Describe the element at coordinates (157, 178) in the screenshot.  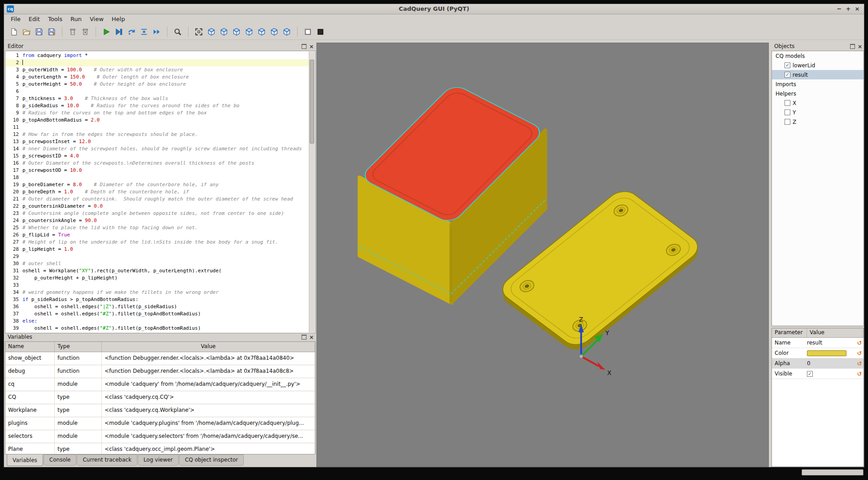
I see `code-line: 18` at that location.